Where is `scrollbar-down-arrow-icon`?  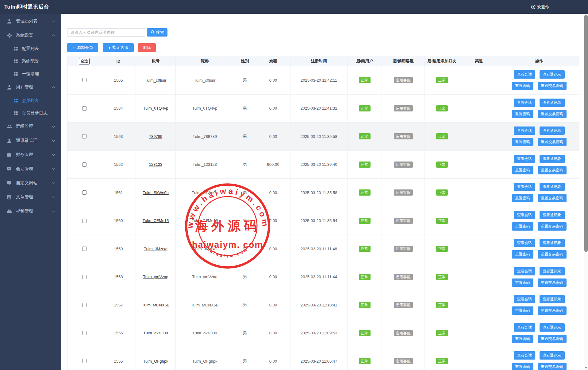 scrollbar-down-arrow-icon is located at coordinates (586, 368).